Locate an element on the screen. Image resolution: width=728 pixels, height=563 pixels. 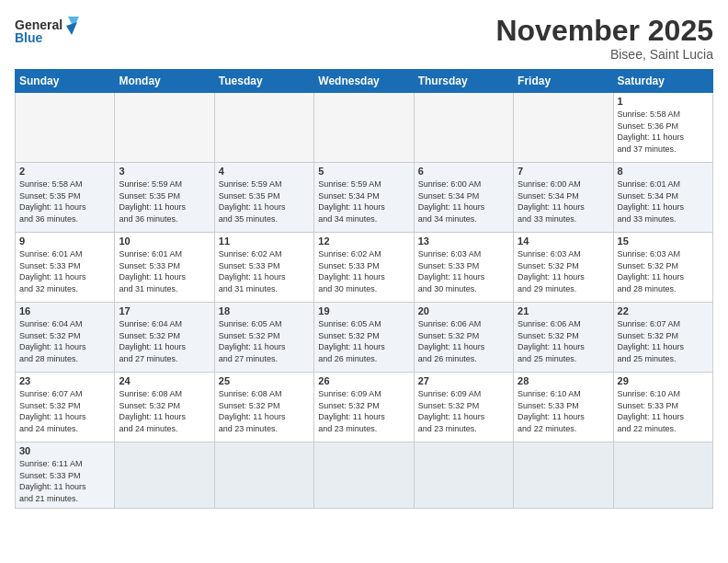
header-thursday: Thursday is located at coordinates (463, 81).